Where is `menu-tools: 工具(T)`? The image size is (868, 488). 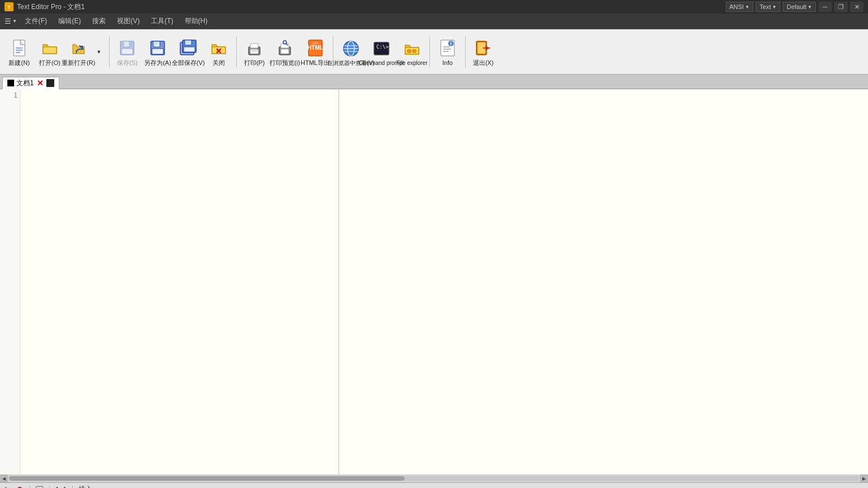 menu-tools: 工具(T) is located at coordinates (162, 21).